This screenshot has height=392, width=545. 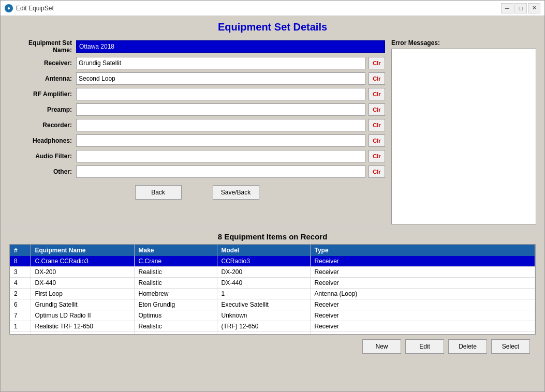 I want to click on title-bar: ● Edit EquipSet ─ □ ✕, so click(x=272, y=8).